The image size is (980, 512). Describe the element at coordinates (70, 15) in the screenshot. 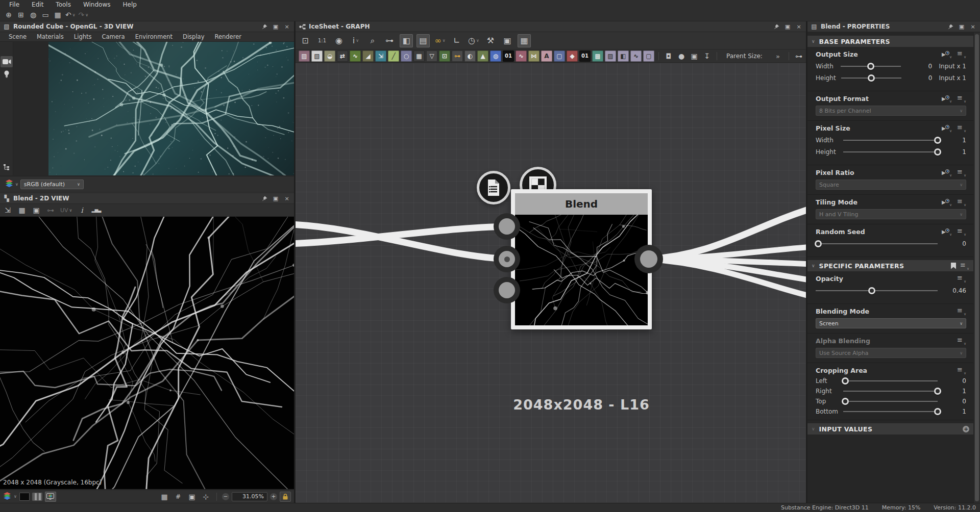

I see `undo-icon: ↶∨` at that location.